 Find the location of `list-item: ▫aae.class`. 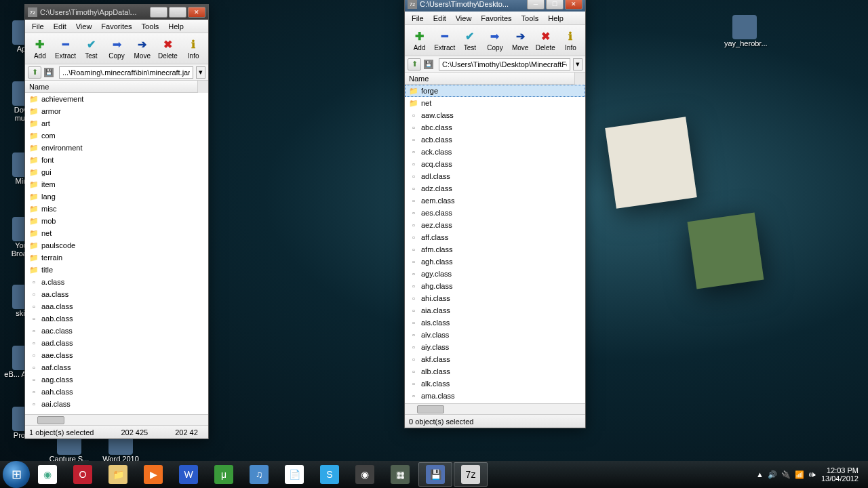

list-item: ▫aae.class is located at coordinates (117, 355).